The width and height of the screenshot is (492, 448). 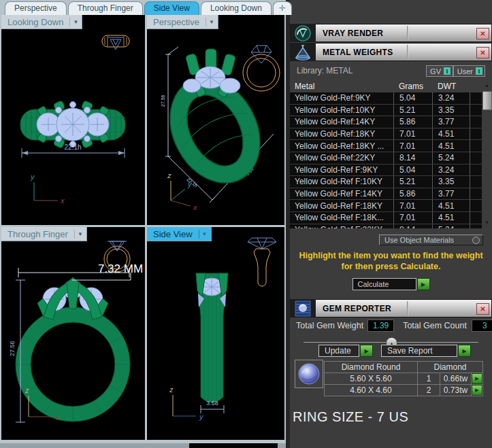 I want to click on panel-title: GEM REPORTER, so click(x=354, y=309).